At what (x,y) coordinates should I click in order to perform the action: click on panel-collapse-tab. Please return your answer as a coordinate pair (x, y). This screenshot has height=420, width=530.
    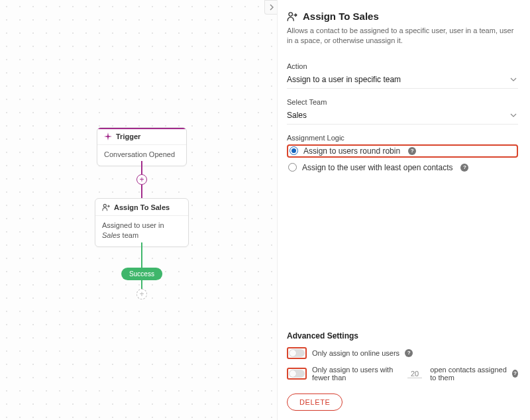
    Looking at the image, I should click on (271, 7).